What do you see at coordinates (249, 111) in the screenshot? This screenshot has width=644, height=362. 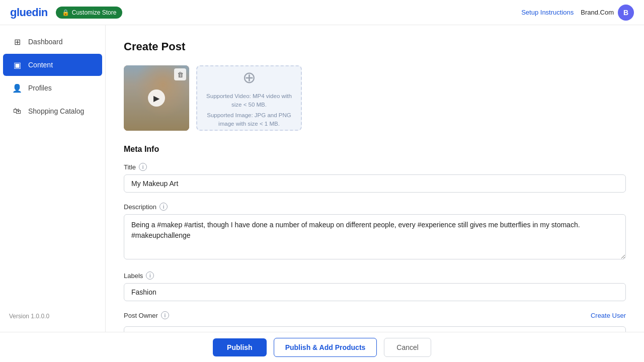 I see `add-media-text: Supported Video: MP4 video with size < 5…` at bounding box center [249, 111].